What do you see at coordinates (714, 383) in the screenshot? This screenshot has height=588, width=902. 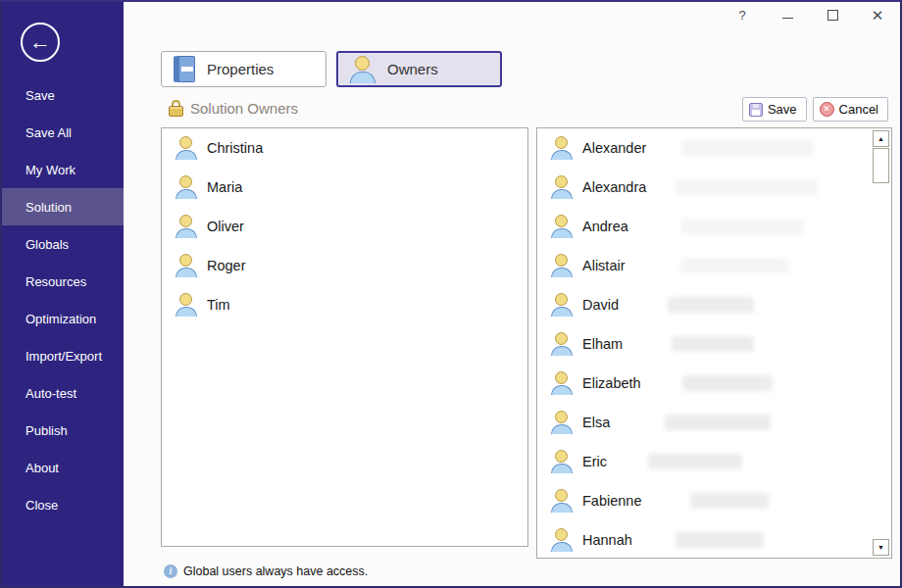 I see `user-list-item: Elizabeth` at bounding box center [714, 383].